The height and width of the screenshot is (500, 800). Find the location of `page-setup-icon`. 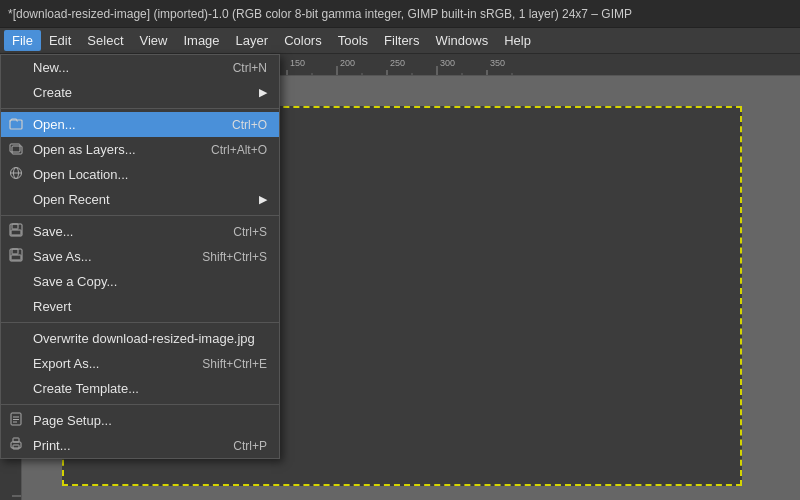

page-setup-icon is located at coordinates (16, 420).